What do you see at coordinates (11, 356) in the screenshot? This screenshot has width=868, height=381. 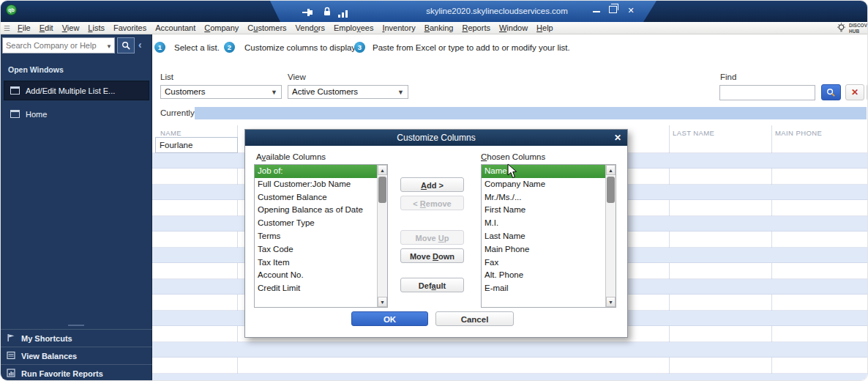 I see `balances-icon` at bounding box center [11, 356].